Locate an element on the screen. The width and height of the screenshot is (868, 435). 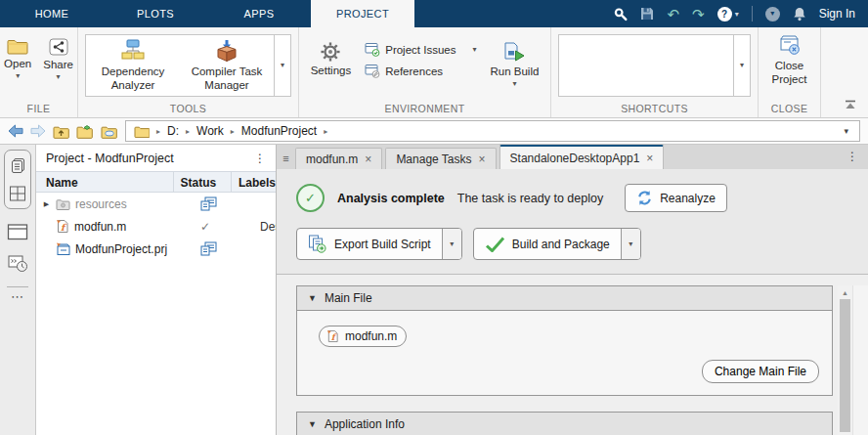
ribbon-section-environment: Settings Project Issues ▾ References is located at coordinates (425, 72).